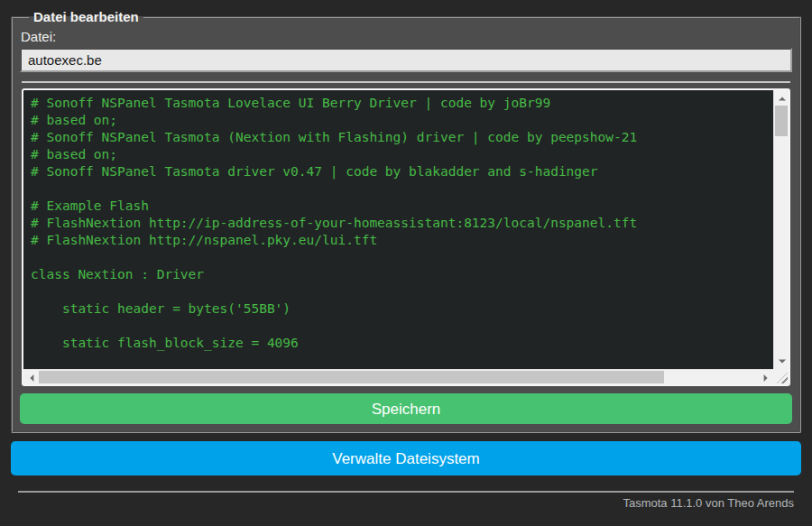 The image size is (812, 526). Describe the element at coordinates (352, 377) in the screenshot. I see `horizontal-scrollbar-thumb` at that location.